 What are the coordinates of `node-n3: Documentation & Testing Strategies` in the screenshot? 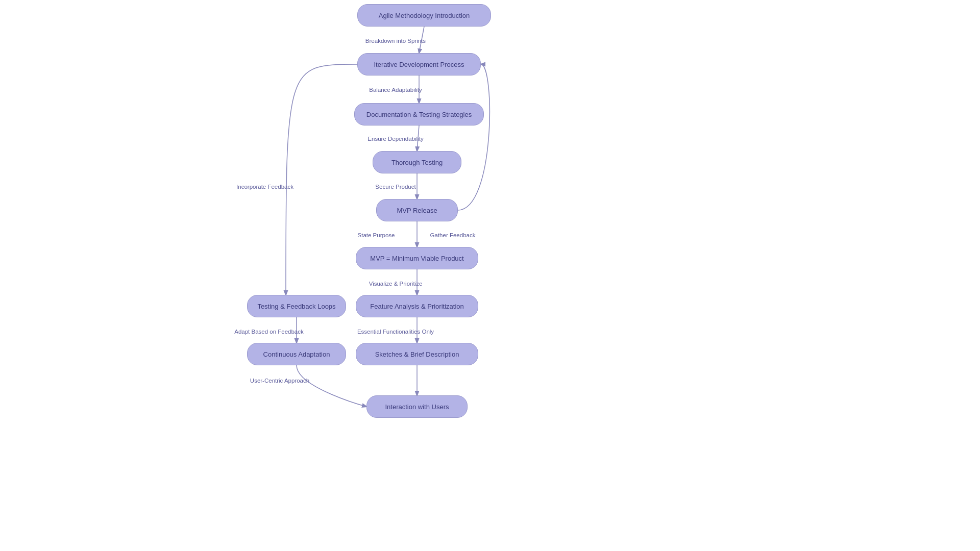 It's located at (419, 114).